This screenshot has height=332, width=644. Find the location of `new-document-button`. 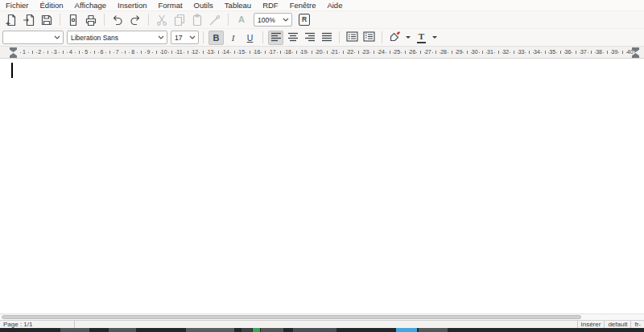

new-document-button is located at coordinates (11, 20).